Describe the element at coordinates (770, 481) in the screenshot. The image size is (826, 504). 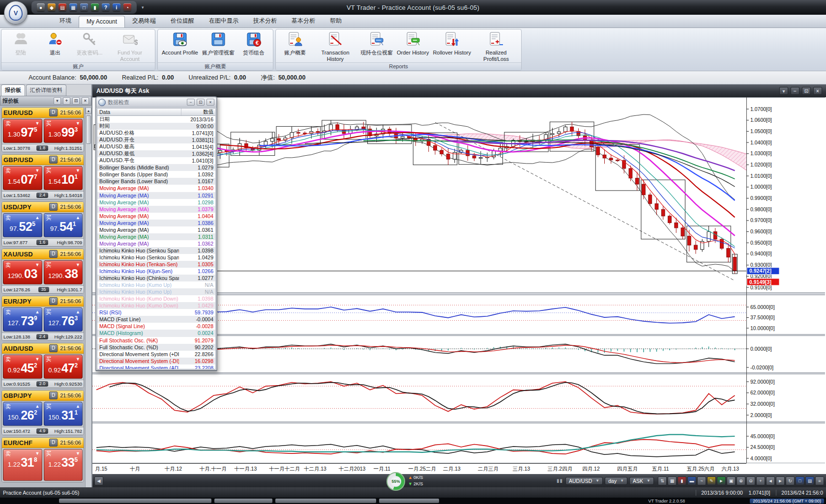
I see `pan-left-icon: ◄` at that location.